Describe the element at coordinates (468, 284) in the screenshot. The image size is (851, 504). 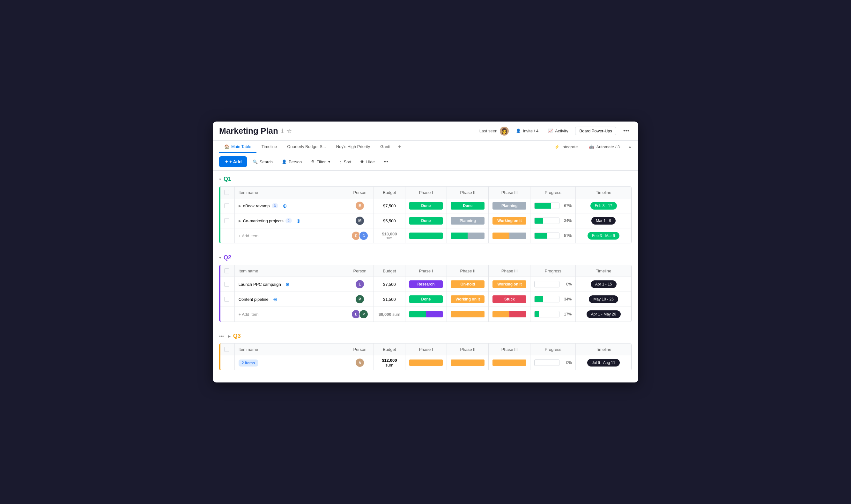
I see `q2-r1-phase2-badge: On-hold` at that location.